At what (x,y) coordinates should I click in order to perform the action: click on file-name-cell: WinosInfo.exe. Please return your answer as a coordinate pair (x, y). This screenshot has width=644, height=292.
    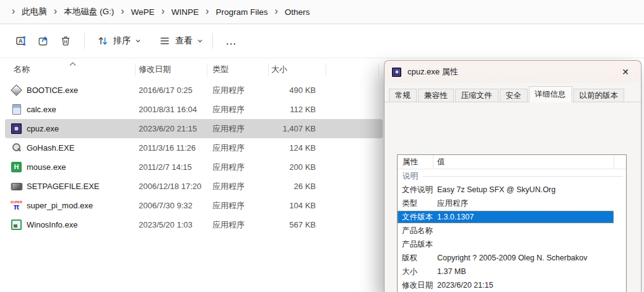
    Looking at the image, I should click on (70, 224).